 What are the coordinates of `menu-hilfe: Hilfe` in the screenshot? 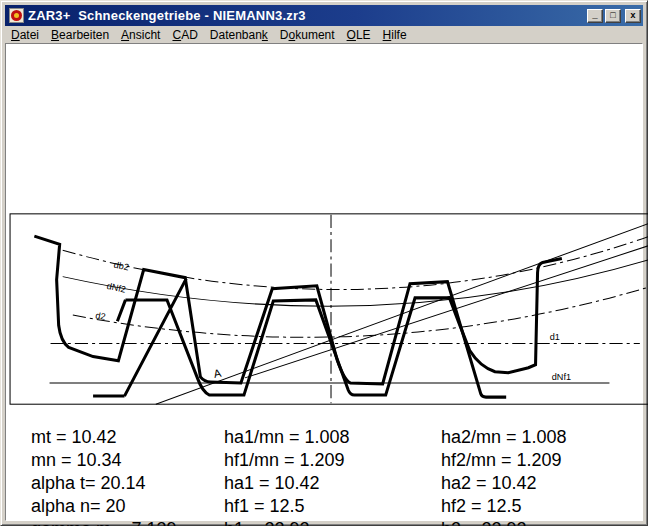 It's located at (395, 35).